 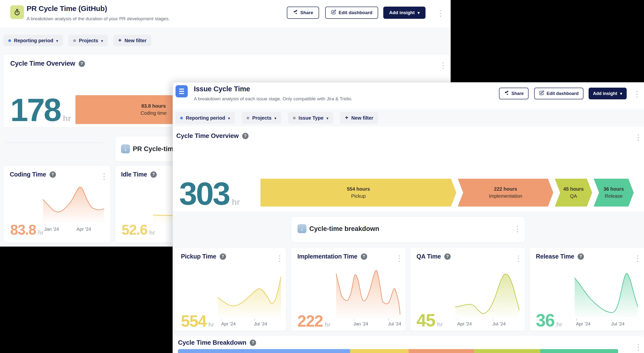 I want to click on stage-segment-qa: 45 hours QA, so click(x=574, y=192).